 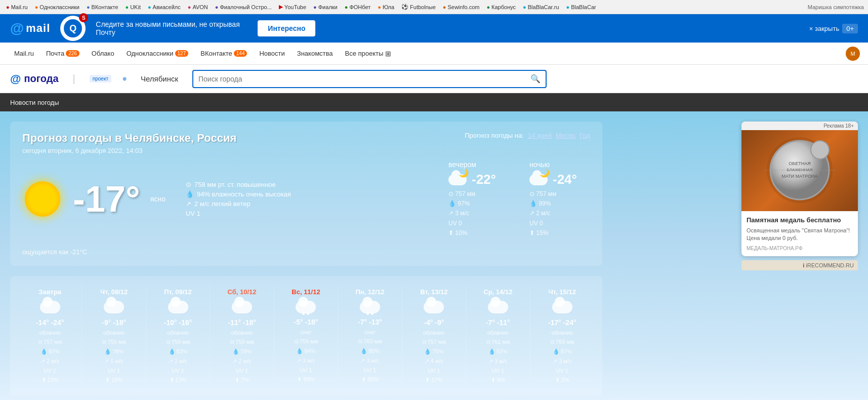 What do you see at coordinates (159, 79) in the screenshot?
I see `city-selector: Челябинск` at bounding box center [159, 79].